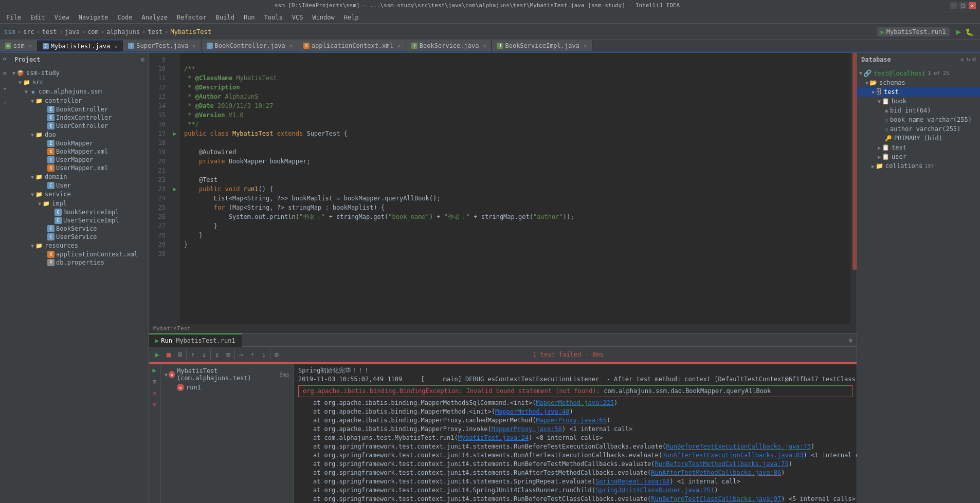 The width and height of the screenshot is (980, 503). Describe the element at coordinates (277, 355) in the screenshot. I see `settings-button: ⚙` at that location.